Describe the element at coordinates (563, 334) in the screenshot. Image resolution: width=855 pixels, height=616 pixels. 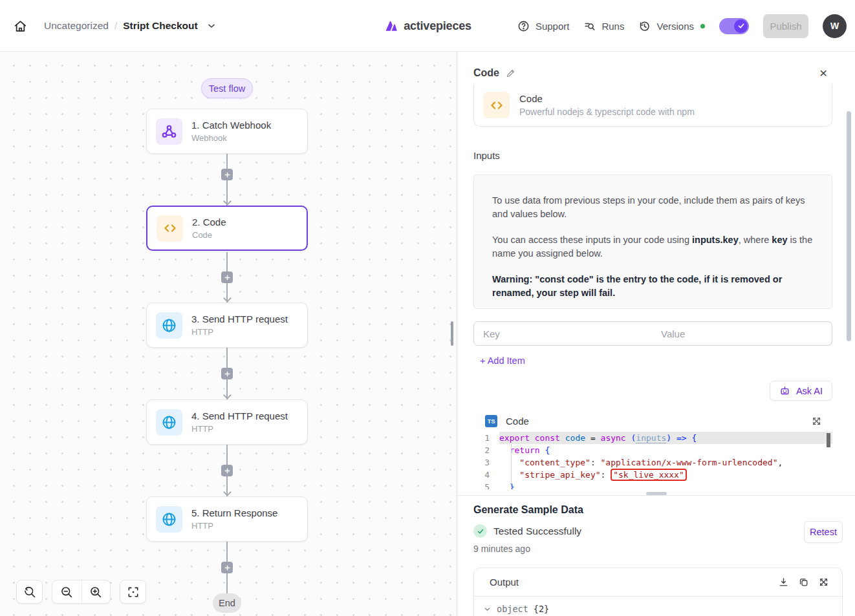
I see `key-input` at that location.